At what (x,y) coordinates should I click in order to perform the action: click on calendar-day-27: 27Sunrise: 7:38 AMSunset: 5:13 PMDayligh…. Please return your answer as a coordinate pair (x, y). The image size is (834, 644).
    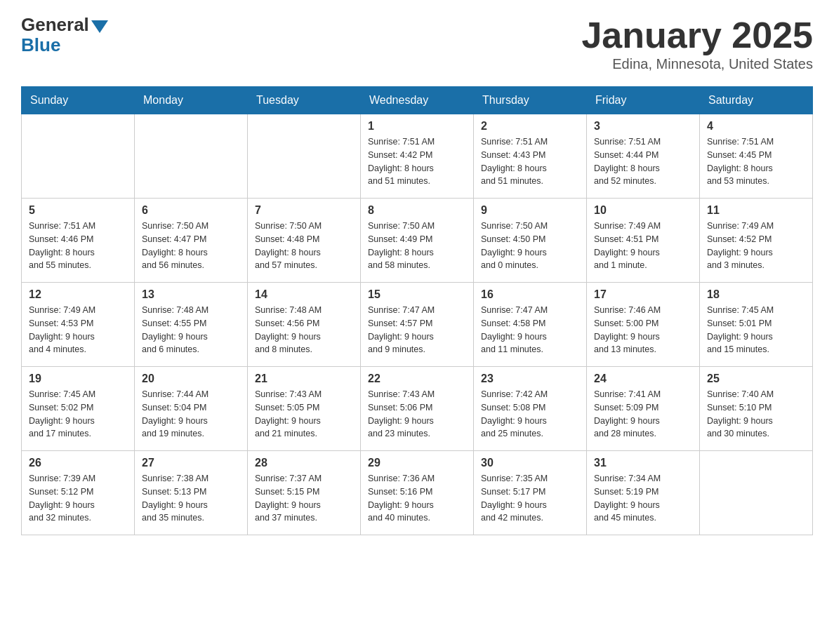
    Looking at the image, I should click on (191, 493).